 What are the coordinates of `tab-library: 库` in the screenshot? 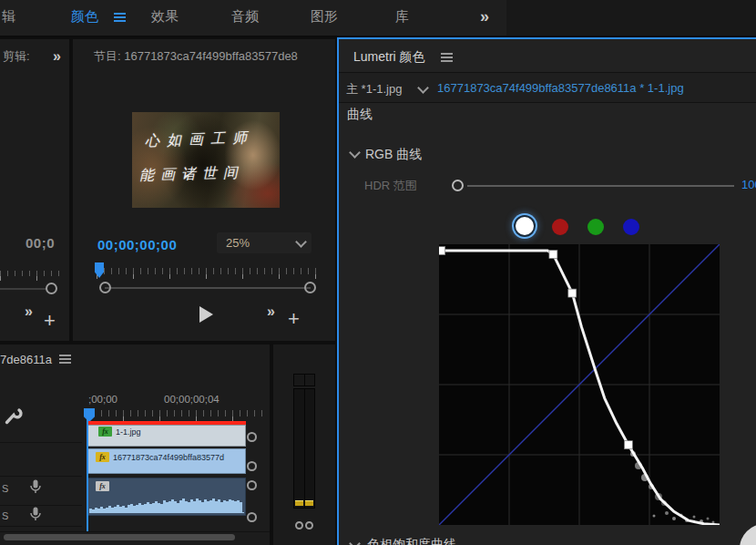 It's located at (403, 16).